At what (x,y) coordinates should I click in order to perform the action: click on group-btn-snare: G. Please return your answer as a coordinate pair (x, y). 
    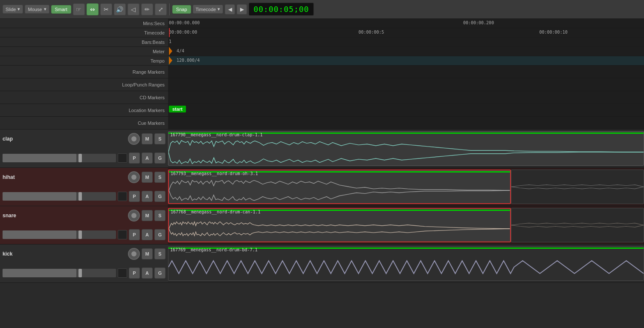
    Looking at the image, I should click on (160, 235).